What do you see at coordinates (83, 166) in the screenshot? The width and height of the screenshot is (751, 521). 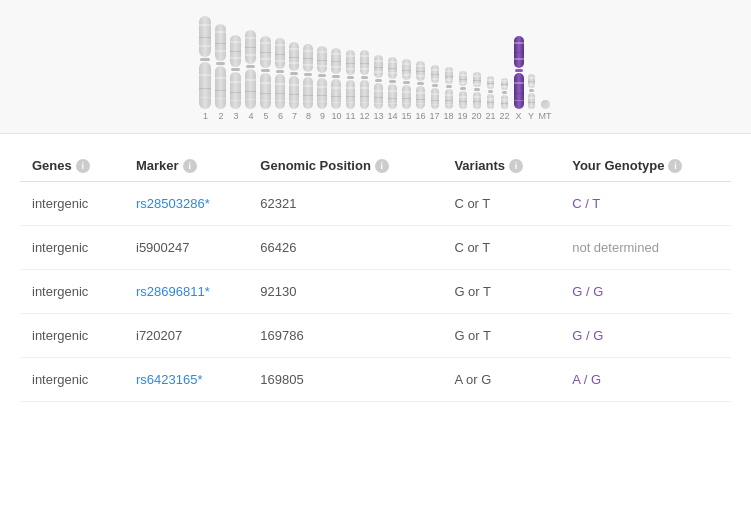 I see `info-icon-genes: i` at bounding box center [83, 166].